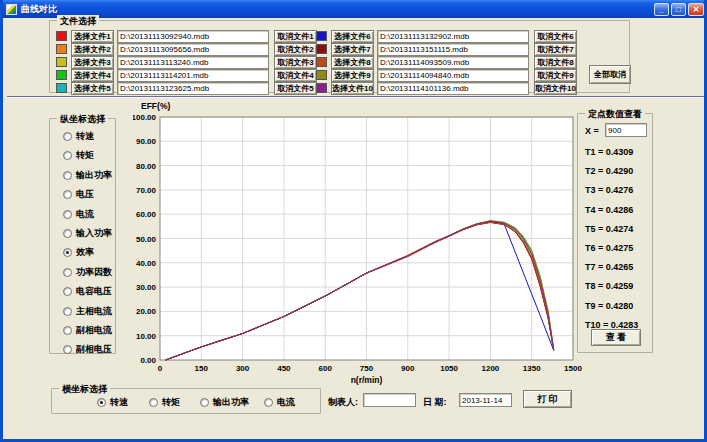 This screenshot has width=707, height=442. What do you see at coordinates (610, 74) in the screenshot?
I see `cancel-all-button: 全部取消` at bounding box center [610, 74].